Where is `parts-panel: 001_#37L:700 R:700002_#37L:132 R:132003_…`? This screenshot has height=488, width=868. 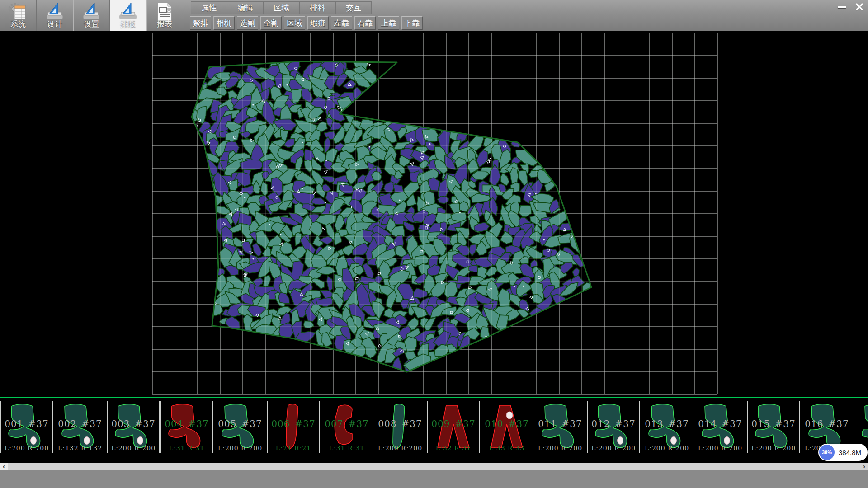 parts-panel: 001_#37L:700 R:700002_#37L:132 R:132003_… is located at coordinates (434, 431).